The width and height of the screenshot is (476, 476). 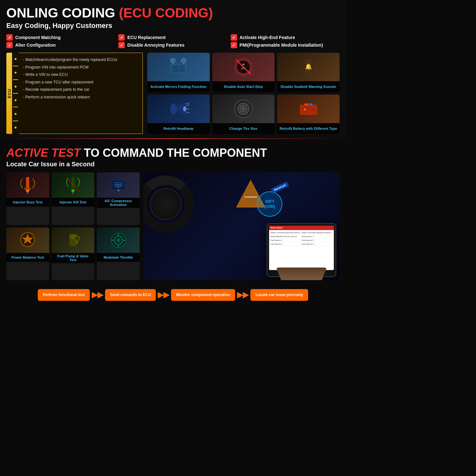 I want to click on distance-badge: 30FT(10M), so click(x=270, y=204).